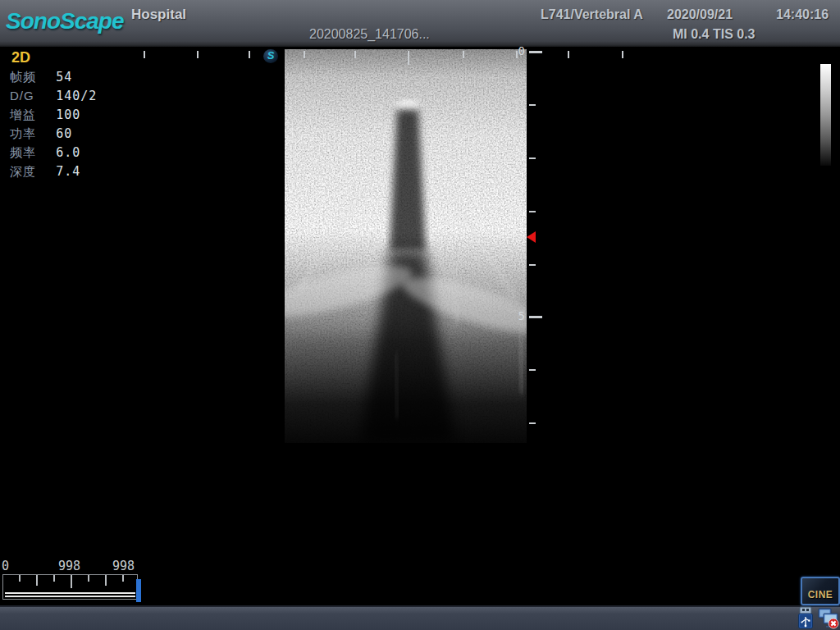 This screenshot has width=840, height=630. Describe the element at coordinates (64, 77) in the screenshot. I see `param-value: 54` at that location.